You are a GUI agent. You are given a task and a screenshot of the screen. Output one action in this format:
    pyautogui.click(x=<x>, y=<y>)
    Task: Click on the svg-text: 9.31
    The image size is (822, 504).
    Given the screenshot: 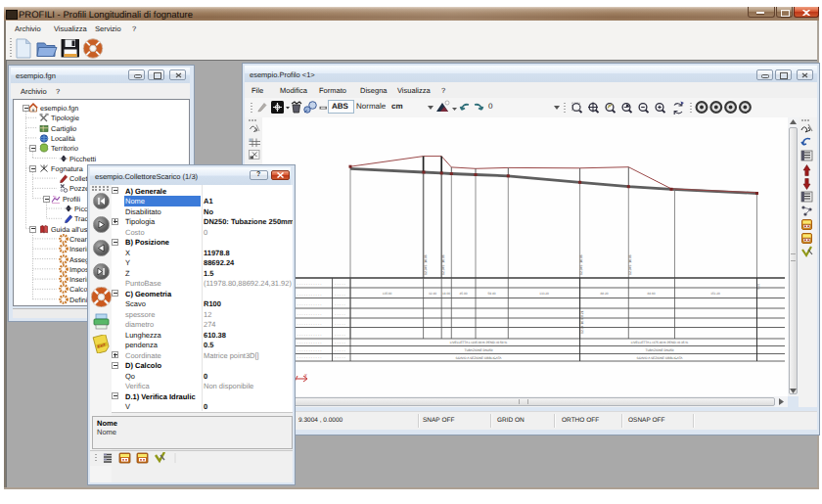 What is the action you would take?
    pyautogui.click(x=758, y=287)
    